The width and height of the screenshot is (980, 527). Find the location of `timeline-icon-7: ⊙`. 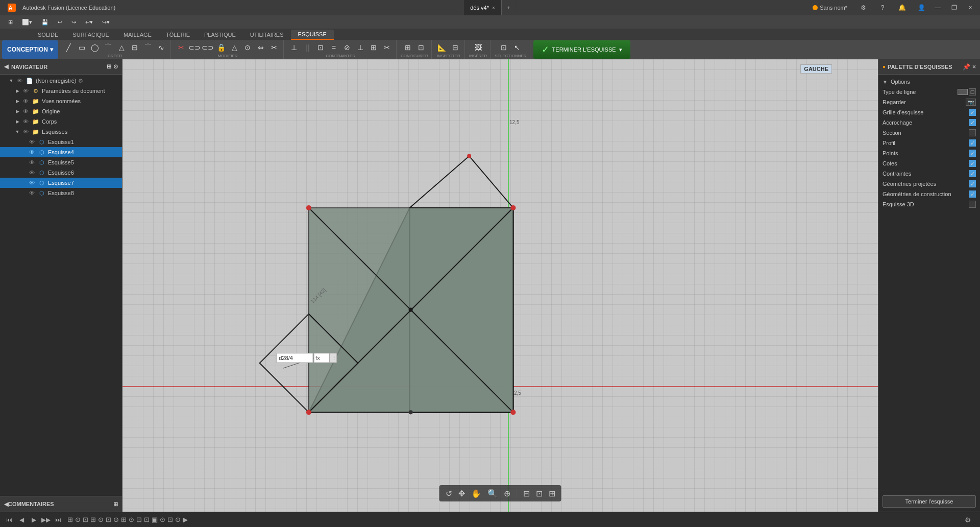

timeline-icon-7: ⊙ is located at coordinates (116, 520).